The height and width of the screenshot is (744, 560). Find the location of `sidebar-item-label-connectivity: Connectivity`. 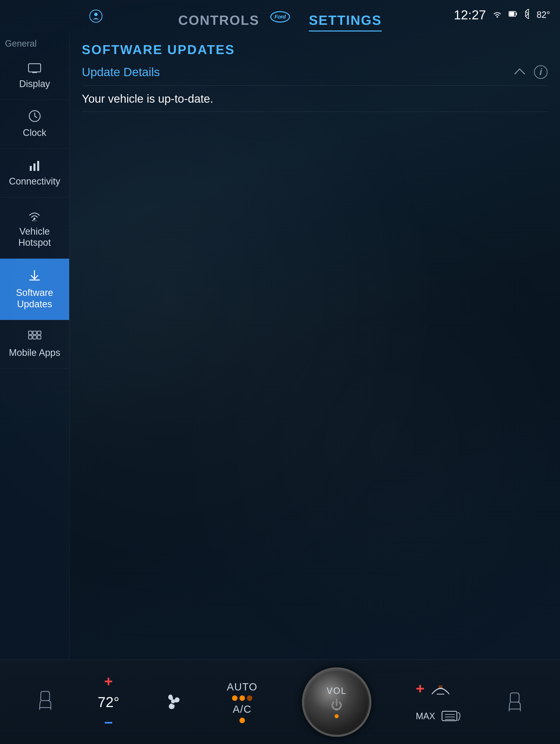

sidebar-item-label-connectivity: Connectivity is located at coordinates (35, 182).